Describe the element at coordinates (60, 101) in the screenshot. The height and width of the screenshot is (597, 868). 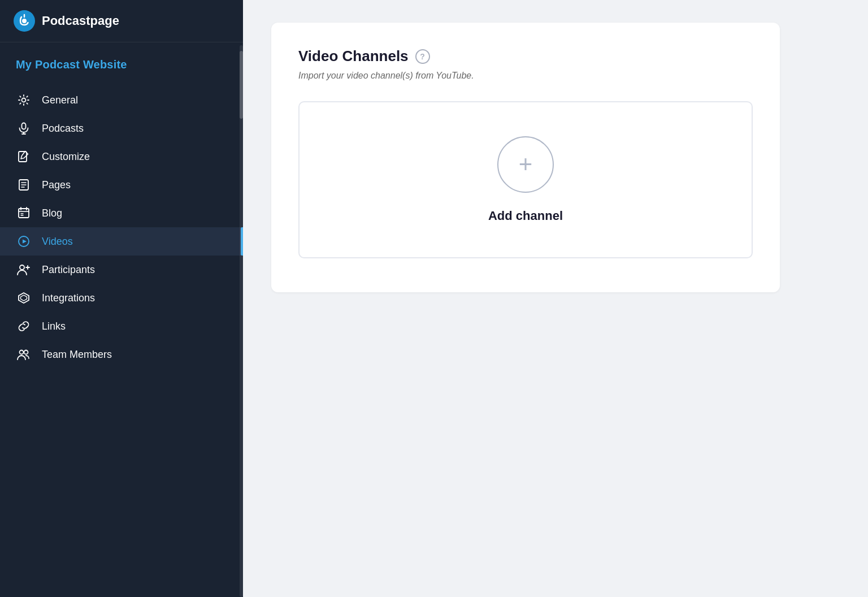
I see `sidebar-item-general-label: General` at that location.